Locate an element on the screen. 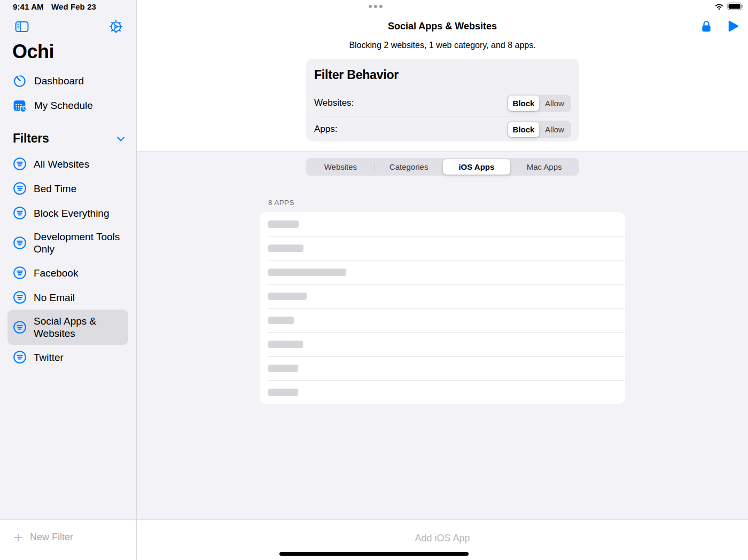  wifi-icon is located at coordinates (719, 6).